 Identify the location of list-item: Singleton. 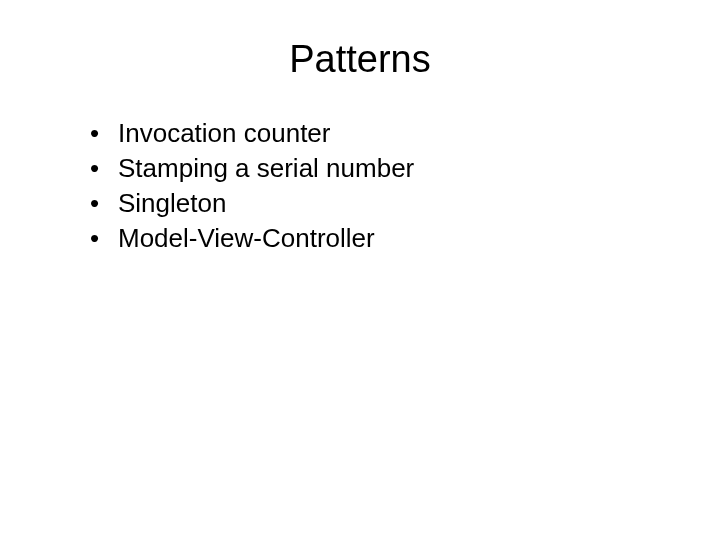
(380, 204).